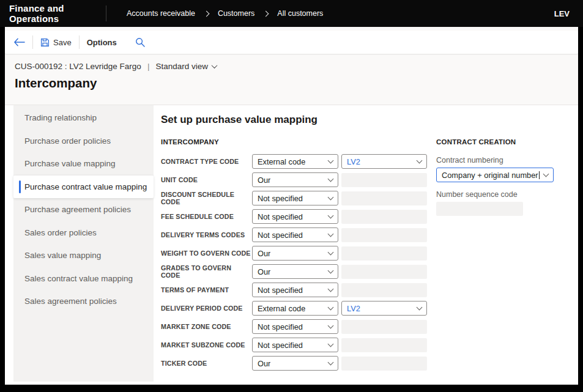 The height and width of the screenshot is (392, 583). I want to click on selected-indicator, so click(20, 187).